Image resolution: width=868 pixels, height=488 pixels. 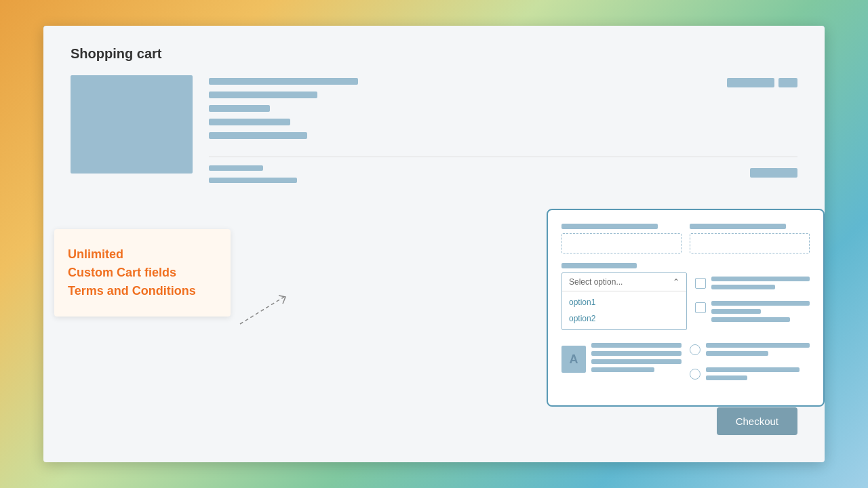 I want to click on callout-line2: Custom Cart fields, so click(x=142, y=272).